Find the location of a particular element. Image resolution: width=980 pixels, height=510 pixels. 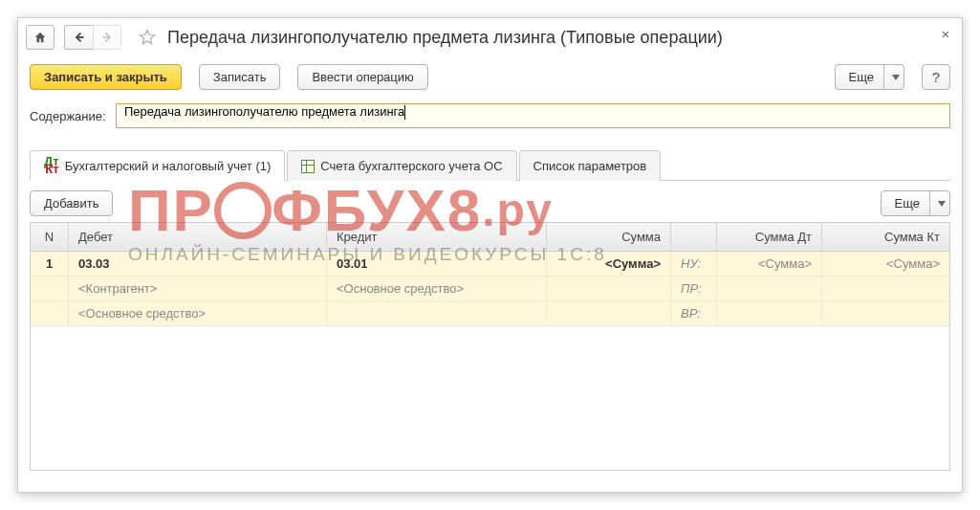

write-button: Записать is located at coordinates (240, 77).